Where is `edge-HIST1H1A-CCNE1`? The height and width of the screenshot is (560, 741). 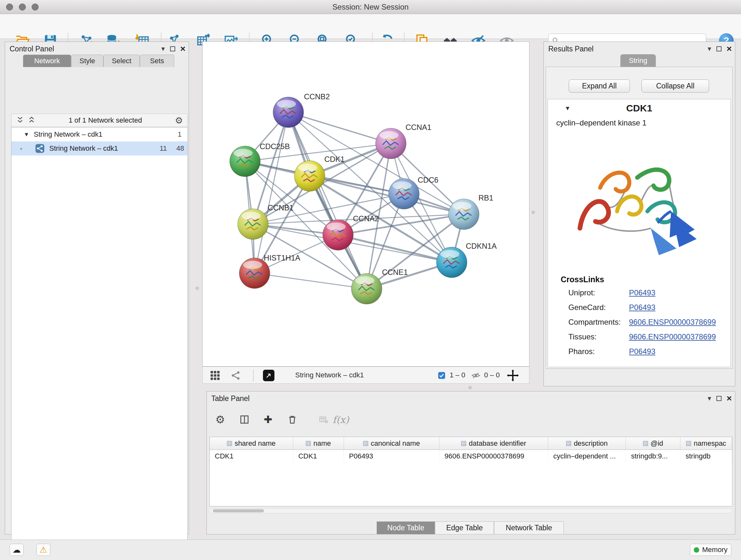 edge-HIST1H1A-CCNE1 is located at coordinates (311, 281).